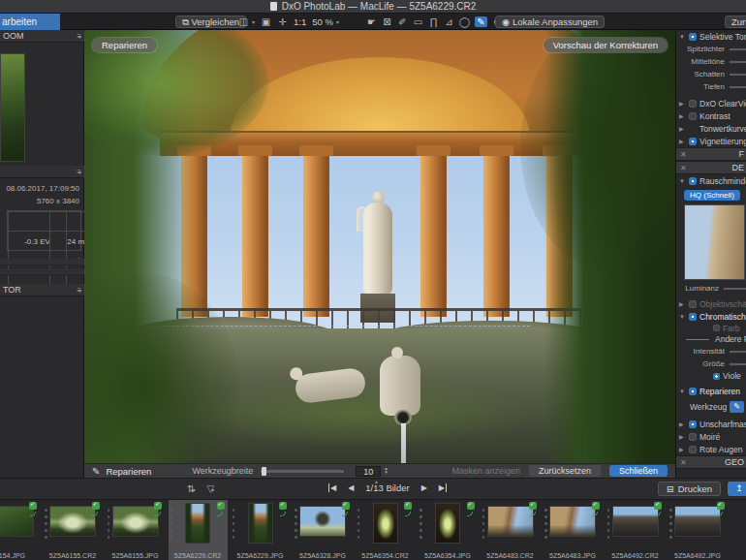  I want to click on step-down-icon: ▼, so click(386, 473).